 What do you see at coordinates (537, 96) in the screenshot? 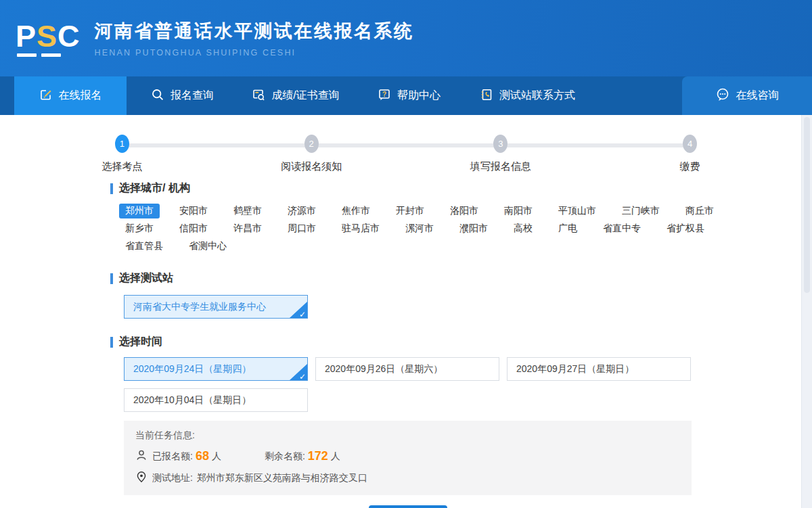
I see `tab-label: 测试站联系方式` at bounding box center [537, 96].